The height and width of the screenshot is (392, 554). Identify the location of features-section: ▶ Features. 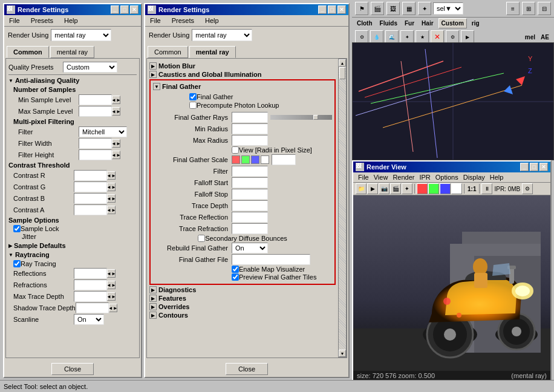
(243, 298).